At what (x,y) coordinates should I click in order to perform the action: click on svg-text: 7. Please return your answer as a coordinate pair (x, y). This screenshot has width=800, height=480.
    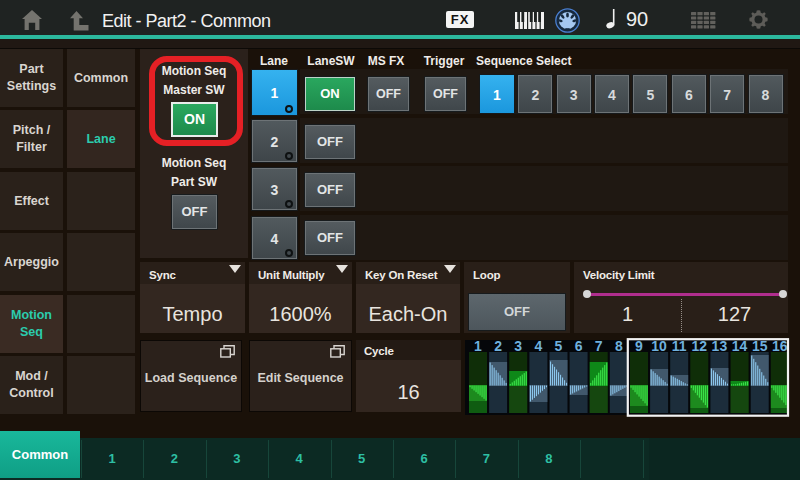
    Looking at the image, I should click on (599, 346).